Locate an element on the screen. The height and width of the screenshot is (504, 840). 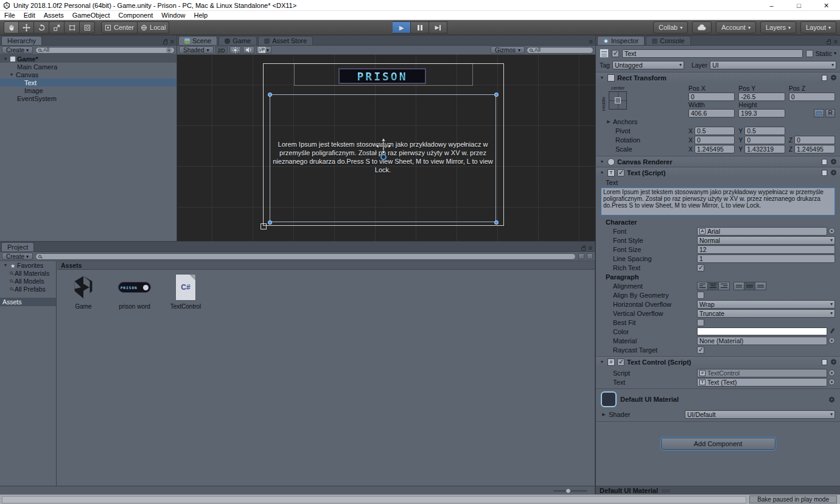
menu-window: Window is located at coordinates (173, 15).